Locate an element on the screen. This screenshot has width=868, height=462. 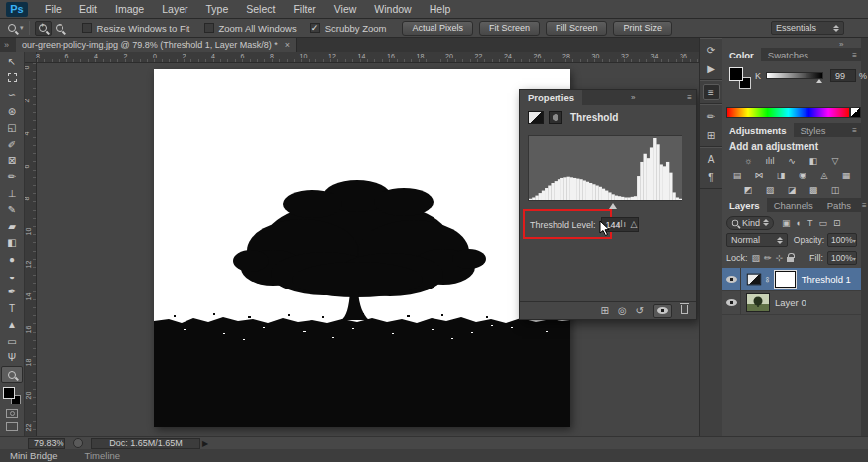
screen-mode-button is located at coordinates (12, 426).